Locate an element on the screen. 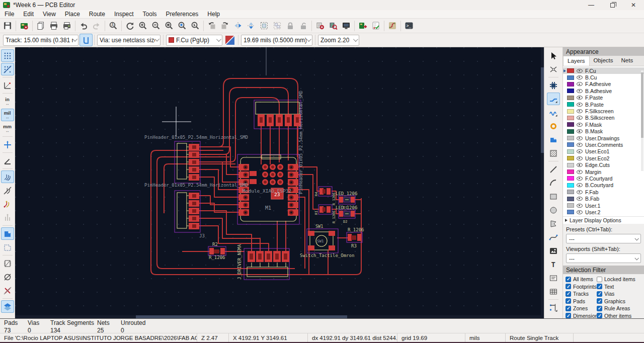 This screenshot has height=343, width=644. layer-row: User.1 is located at coordinates (604, 205).